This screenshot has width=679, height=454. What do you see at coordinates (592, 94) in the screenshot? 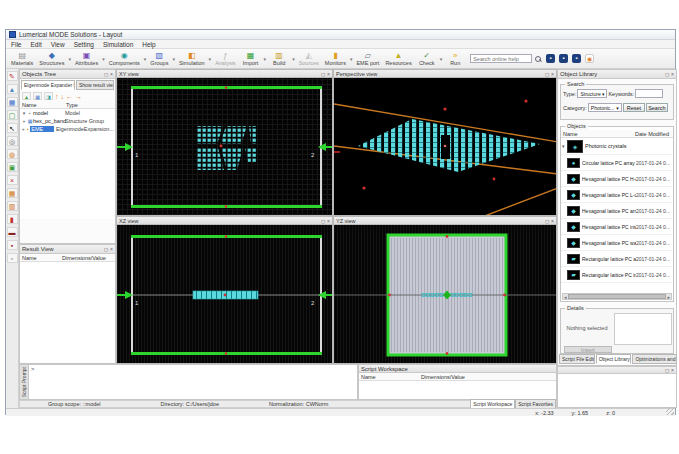
I see `type-select: Structure▾` at bounding box center [592, 94].